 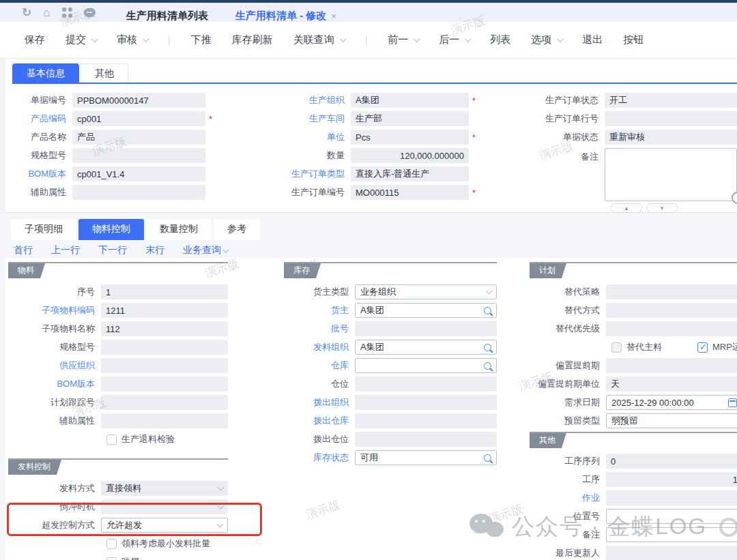 What do you see at coordinates (55, 366) in the screenshot?
I see `supply-org-label: 供应组织` at bounding box center [55, 366].